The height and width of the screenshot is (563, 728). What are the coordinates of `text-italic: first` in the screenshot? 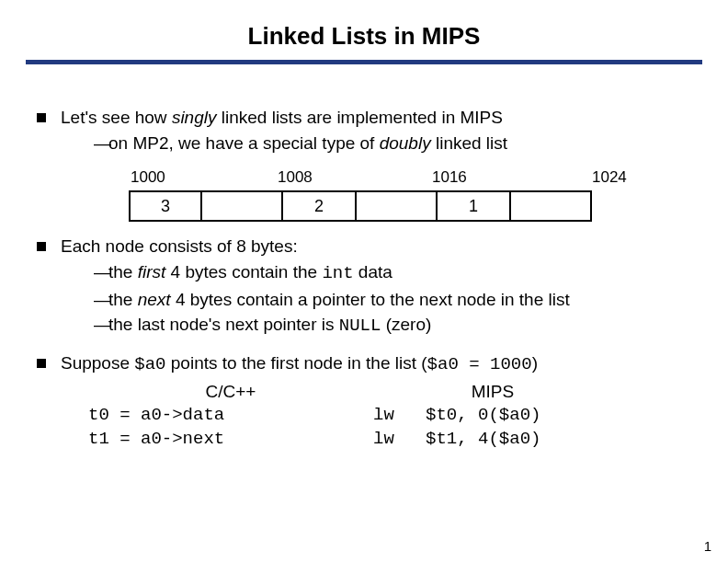 It's located at (153, 272).